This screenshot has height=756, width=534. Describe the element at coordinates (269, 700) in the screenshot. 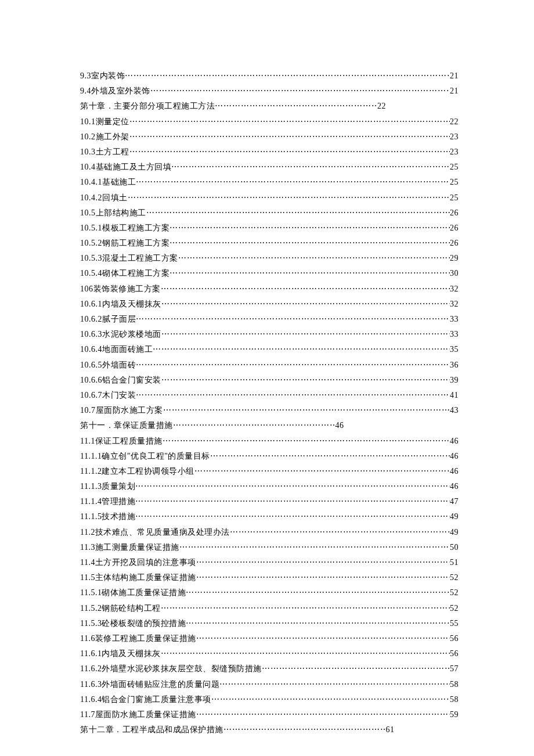

I see `toc-entry: 11.6.4铝合金门窗施工质量注意事项⋯⋯⋯⋯⋯⋯⋯⋯⋯⋯⋯⋯⋯⋯⋯⋯⋯⋯⋯⋯⋯…` at that location.